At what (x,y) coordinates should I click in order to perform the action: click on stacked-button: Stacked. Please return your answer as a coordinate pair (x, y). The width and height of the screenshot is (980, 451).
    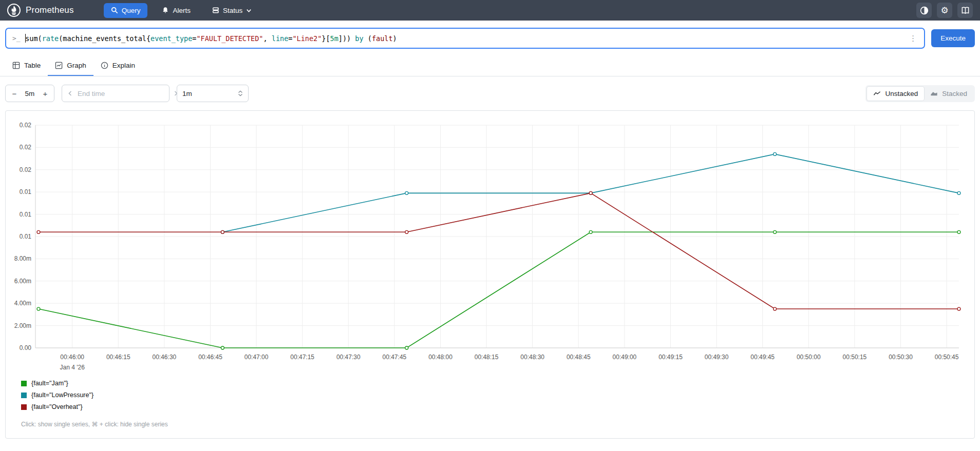
    Looking at the image, I should click on (949, 93).